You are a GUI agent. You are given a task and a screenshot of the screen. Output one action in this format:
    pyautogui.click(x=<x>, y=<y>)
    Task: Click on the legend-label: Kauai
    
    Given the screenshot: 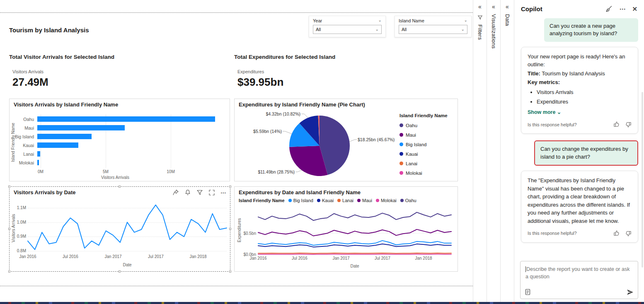 What is the action you would take?
    pyautogui.click(x=412, y=154)
    